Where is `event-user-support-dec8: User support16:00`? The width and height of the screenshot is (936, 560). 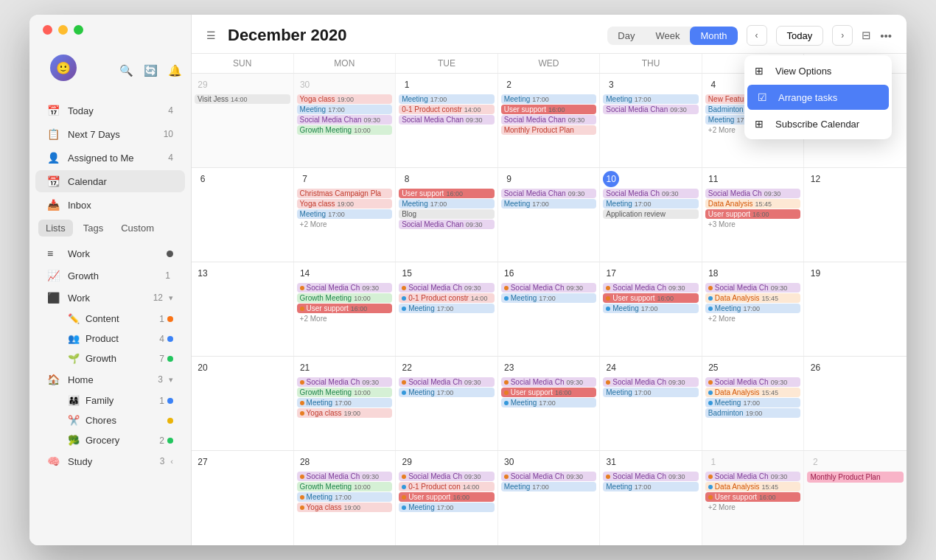 event-user-support-dec8: User support16:00 is located at coordinates (447, 193).